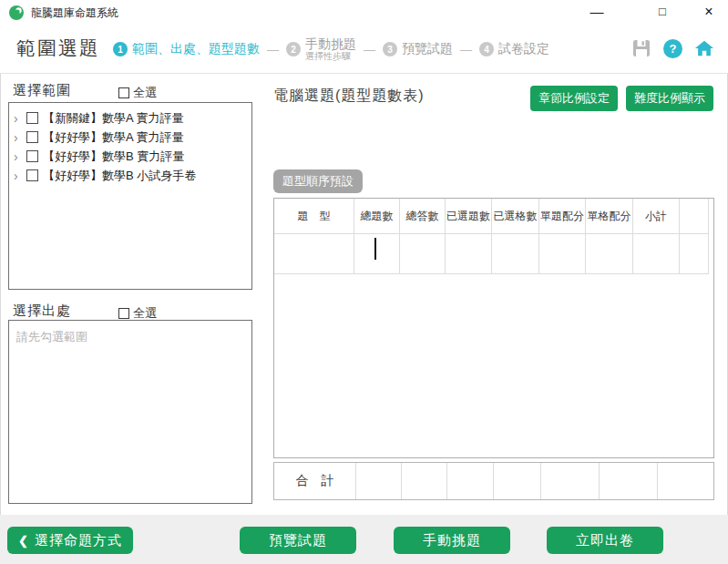 This screenshot has height=564, width=728. Describe the element at coordinates (78, 541) in the screenshot. I see `back-button-label: 選擇命題方式` at that location.